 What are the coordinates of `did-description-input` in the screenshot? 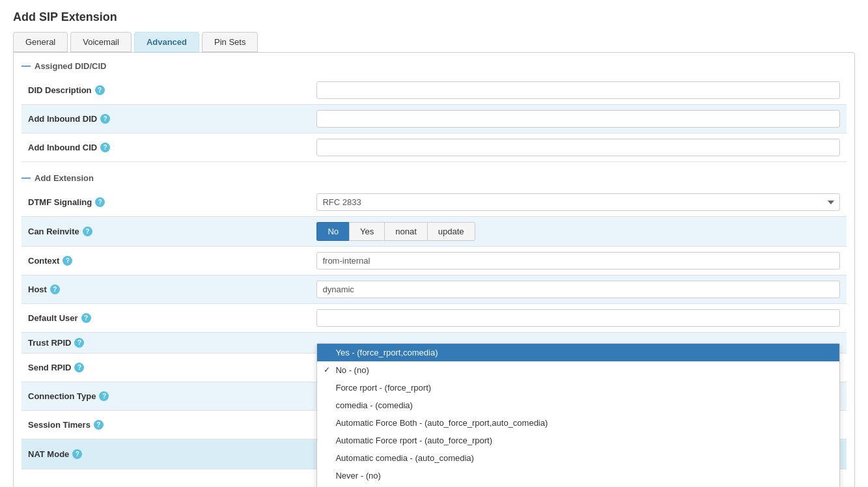 It's located at (578, 90).